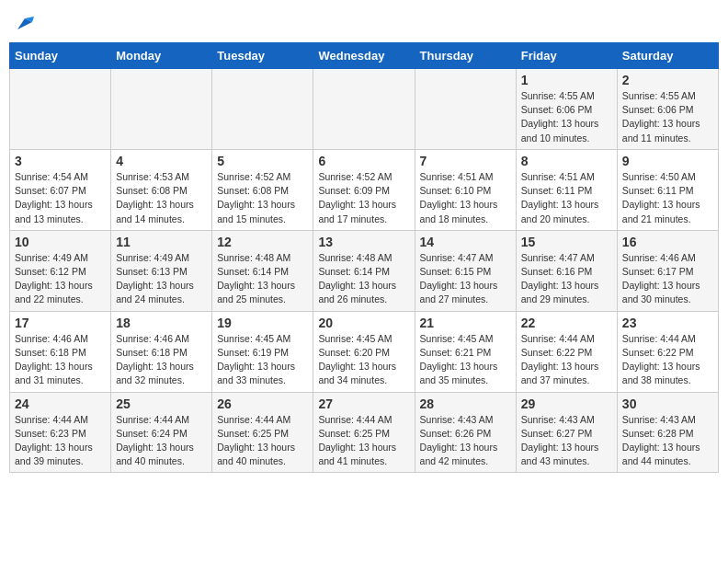 This screenshot has width=728, height=563. I want to click on day-cell: 19Sunrise: 4:45 AM Sunset: 6:19 PM Dayli…, so click(263, 351).